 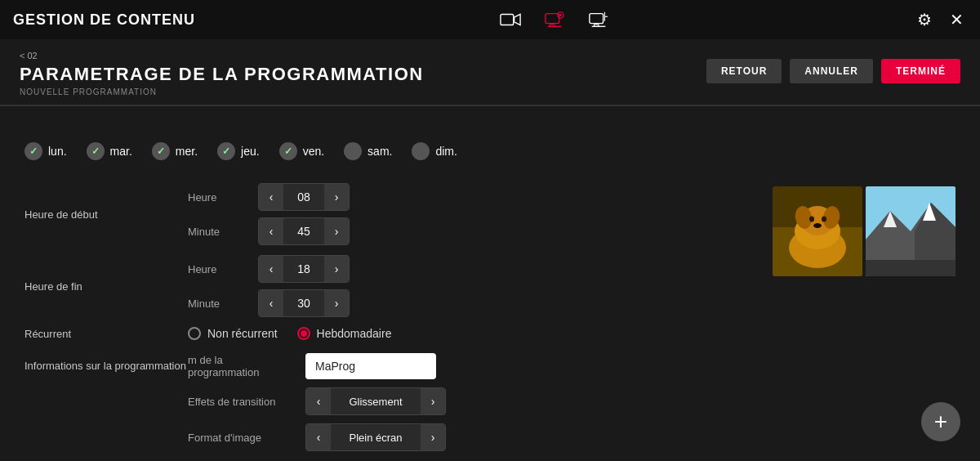 What do you see at coordinates (222, 74) in the screenshot?
I see `page-title: PARAMETRAGE DE LA PROGRAMMATION` at bounding box center [222, 74].